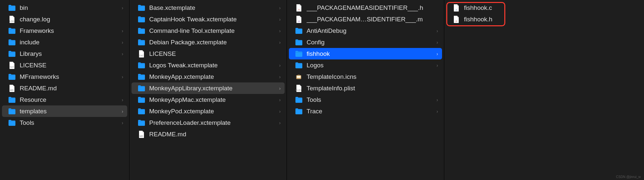 The image size is (644, 180). I want to click on list-item: .h fishhook.h, so click(544, 19).